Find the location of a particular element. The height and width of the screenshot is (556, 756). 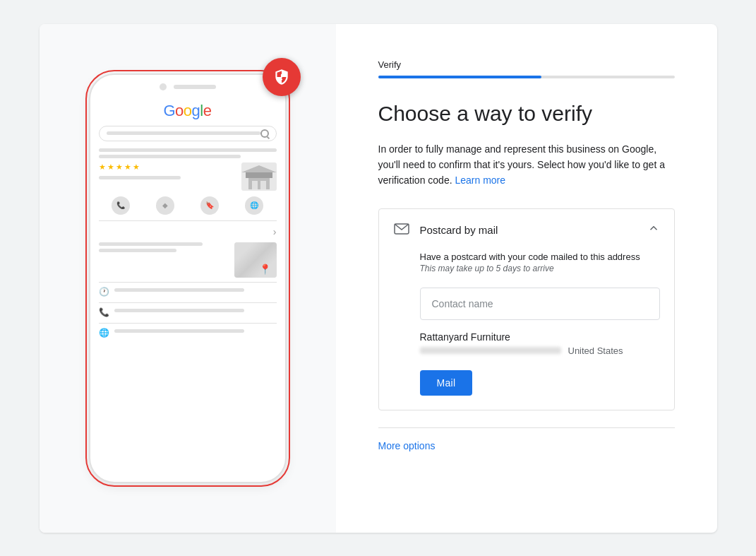

description-text: In order to fully manage and represent t… is located at coordinates (527, 165).